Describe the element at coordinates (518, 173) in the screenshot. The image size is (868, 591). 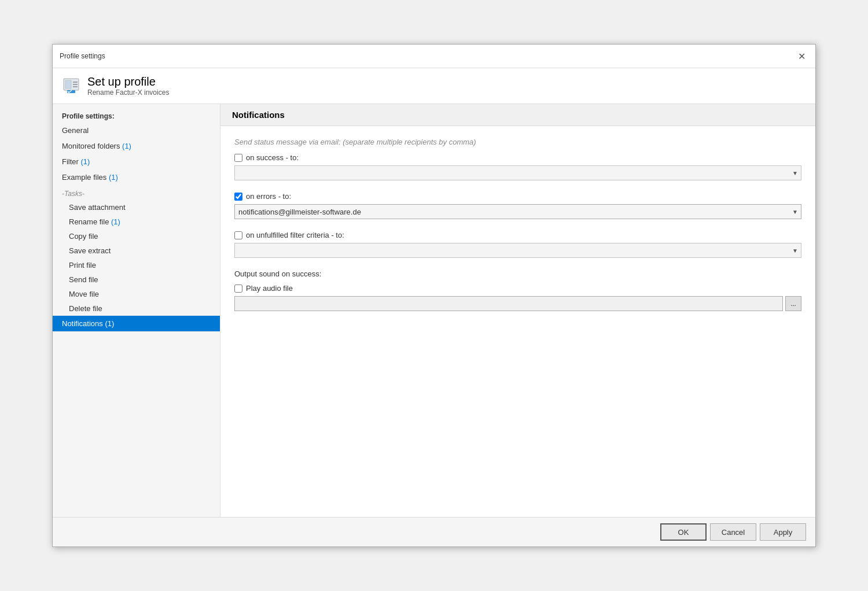
I see `on-success-select` at that location.